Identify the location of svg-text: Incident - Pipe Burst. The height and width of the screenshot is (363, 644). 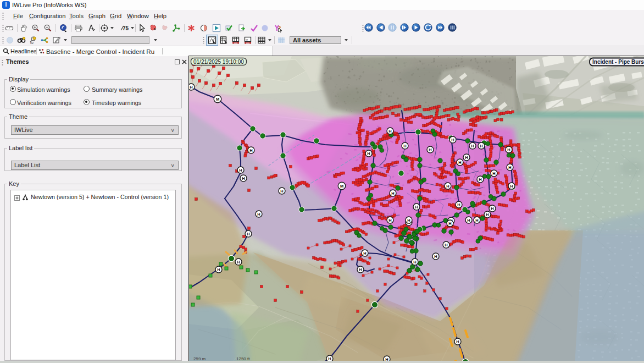
(618, 62).